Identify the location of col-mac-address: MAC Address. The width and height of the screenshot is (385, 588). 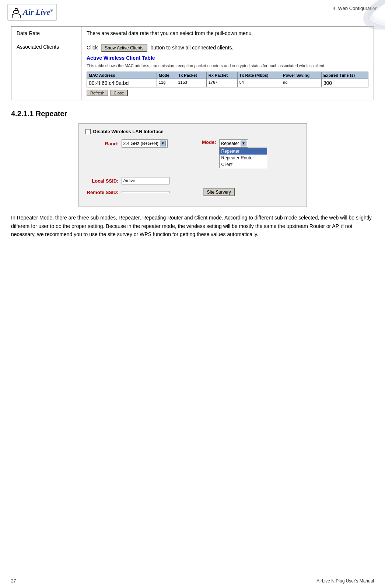
(122, 75).